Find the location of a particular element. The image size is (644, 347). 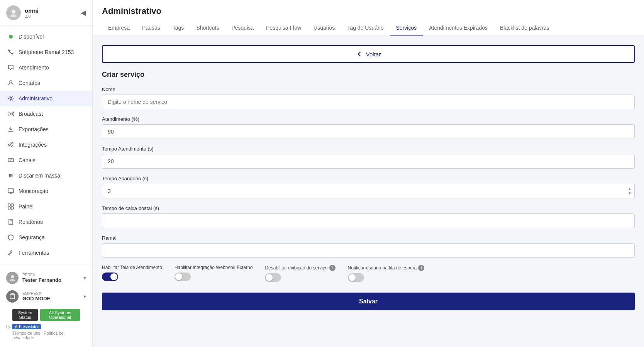

sidebar-item-atendimento: Atendimento is located at coordinates (46, 68).